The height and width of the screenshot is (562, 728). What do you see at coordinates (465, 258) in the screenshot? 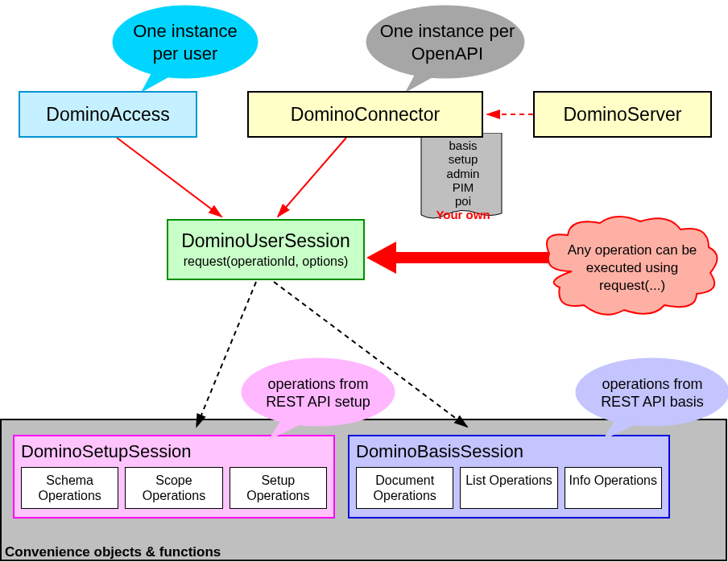
I see `big-red-arrow` at bounding box center [465, 258].